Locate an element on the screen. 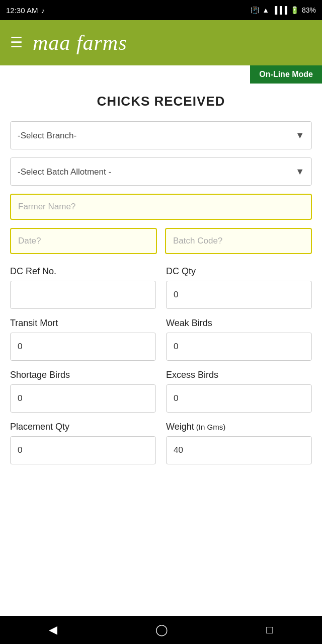 The height and width of the screenshot is (644, 322). label-transit-mort: Transit Mort is located at coordinates (83, 323).